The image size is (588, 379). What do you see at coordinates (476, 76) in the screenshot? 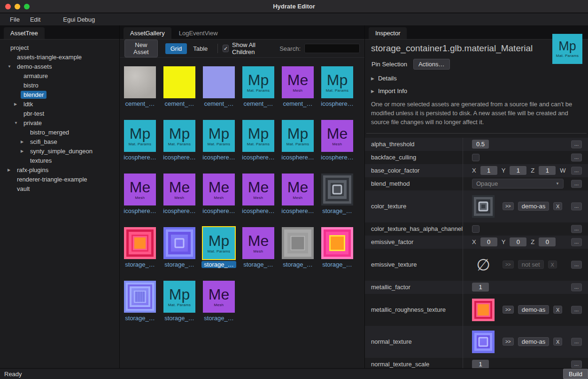
I see `details-section-header: ▶ Details` at bounding box center [476, 76].